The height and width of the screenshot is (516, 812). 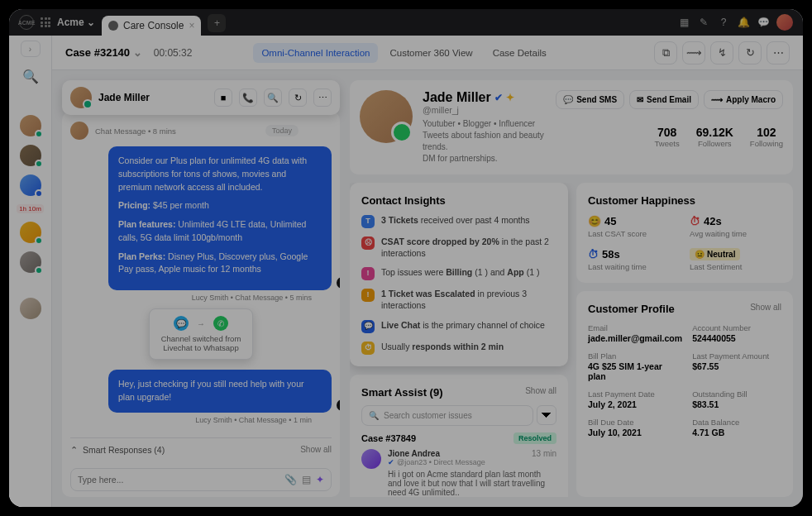 What do you see at coordinates (223, 98) in the screenshot?
I see `video-icon: ■` at bounding box center [223, 98].